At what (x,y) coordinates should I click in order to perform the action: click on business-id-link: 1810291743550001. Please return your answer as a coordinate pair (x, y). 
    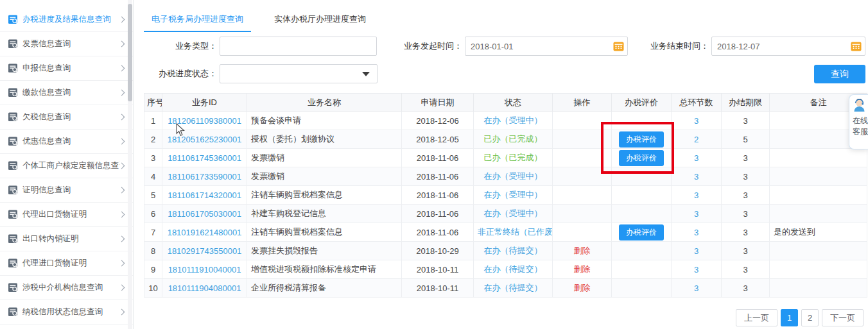
    Looking at the image, I should click on (205, 251).